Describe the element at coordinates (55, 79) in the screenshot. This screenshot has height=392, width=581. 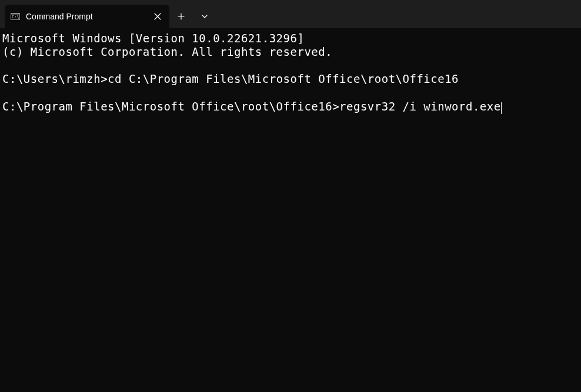
I see `prompt-1: C:\Users\rimzh>` at that location.